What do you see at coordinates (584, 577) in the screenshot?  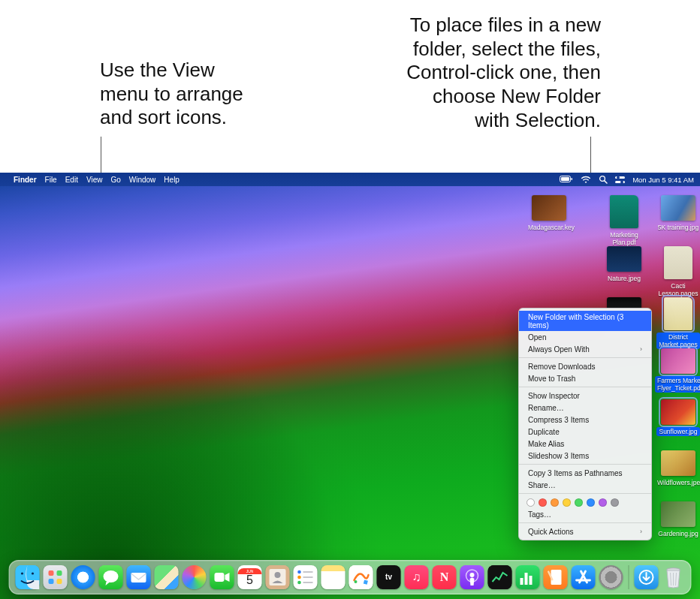 I see `appstore-icon` at bounding box center [584, 577].